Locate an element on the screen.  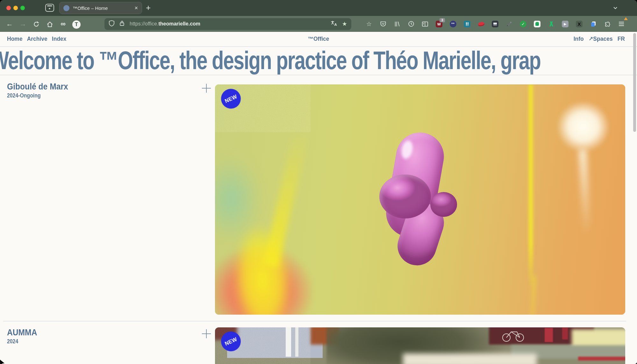
site-navigation: Home Archive Index ™Office Info ↗Spaces … is located at coordinates (318, 39).